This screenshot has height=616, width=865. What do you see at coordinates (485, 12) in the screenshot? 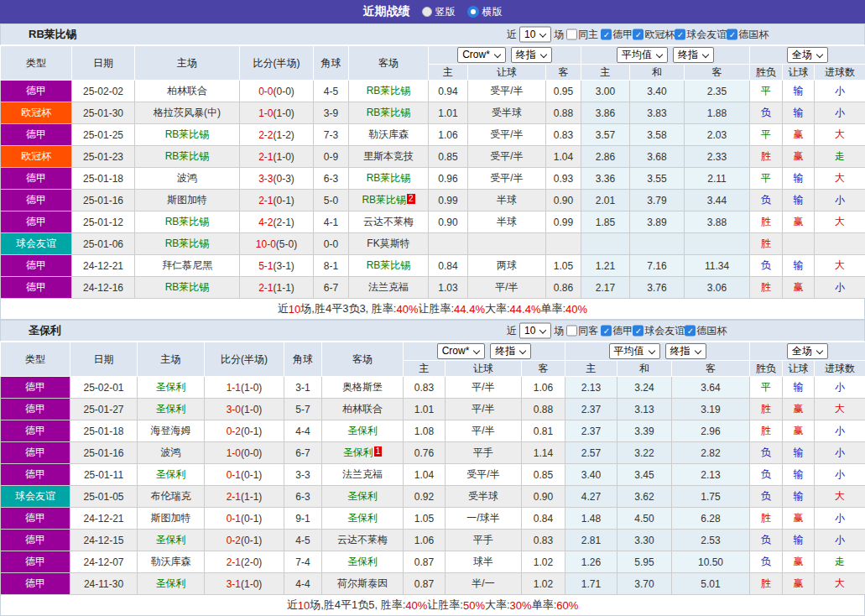
I see `radio-horizontal-layout: 横版` at bounding box center [485, 12].